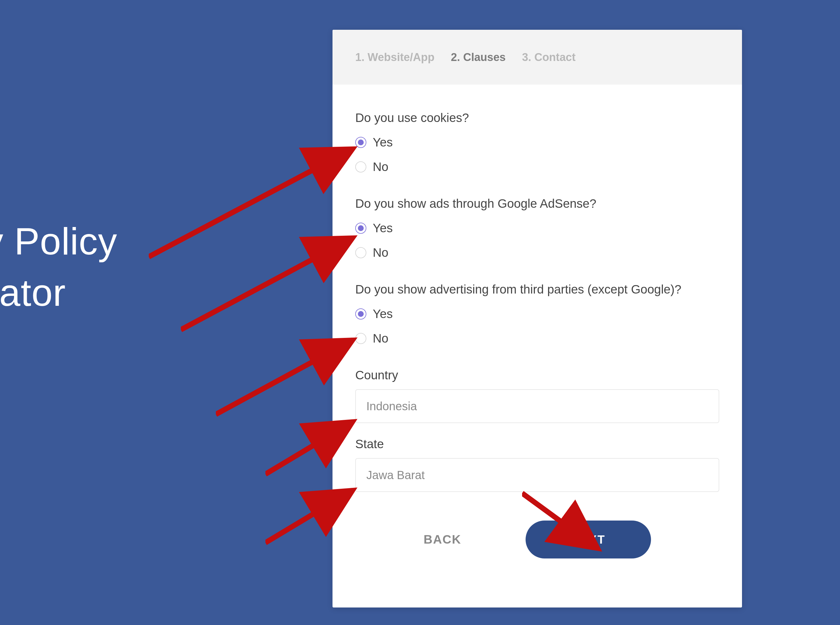 The height and width of the screenshot is (625, 840). Describe the element at coordinates (33, 293) in the screenshot. I see `bg-title-line2: erator` at that location.